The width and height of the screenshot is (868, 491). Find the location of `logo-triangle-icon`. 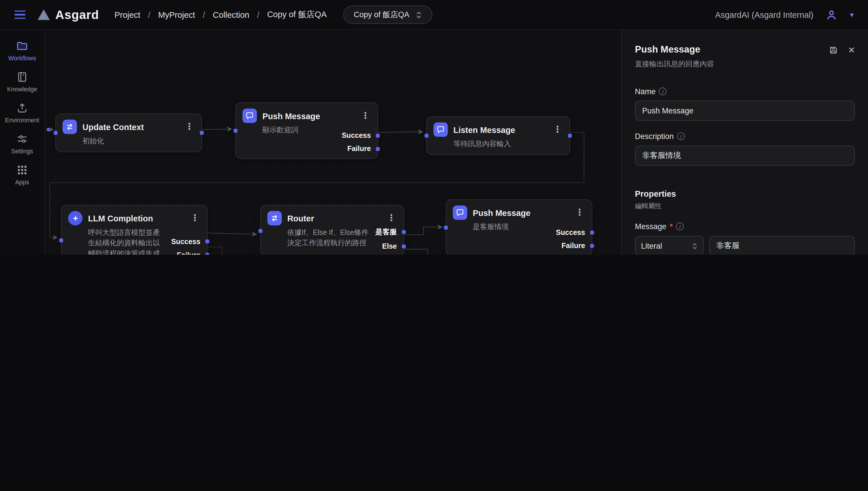

logo-triangle-icon is located at coordinates (44, 15).